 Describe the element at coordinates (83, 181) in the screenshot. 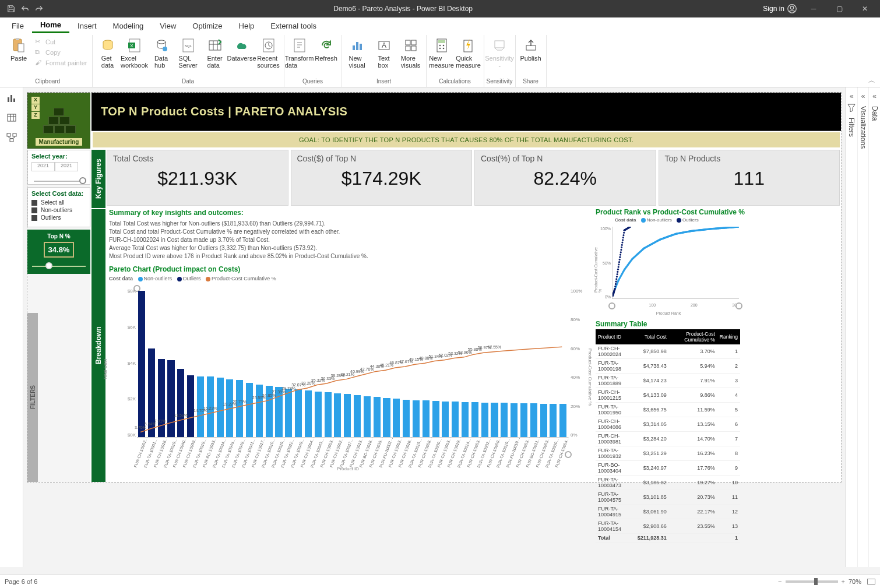

I see `year-slider-knob` at that location.